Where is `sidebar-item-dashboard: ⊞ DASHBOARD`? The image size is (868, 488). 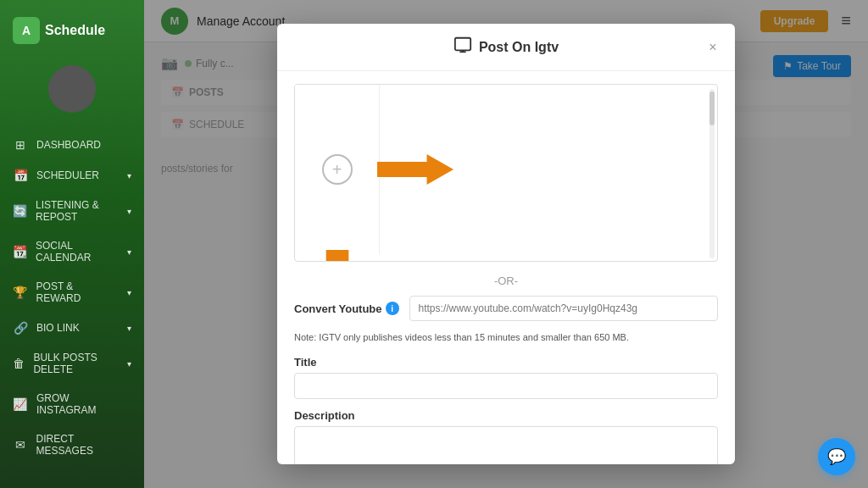 sidebar-item-dashboard: ⊞ DASHBOARD is located at coordinates (72, 145).